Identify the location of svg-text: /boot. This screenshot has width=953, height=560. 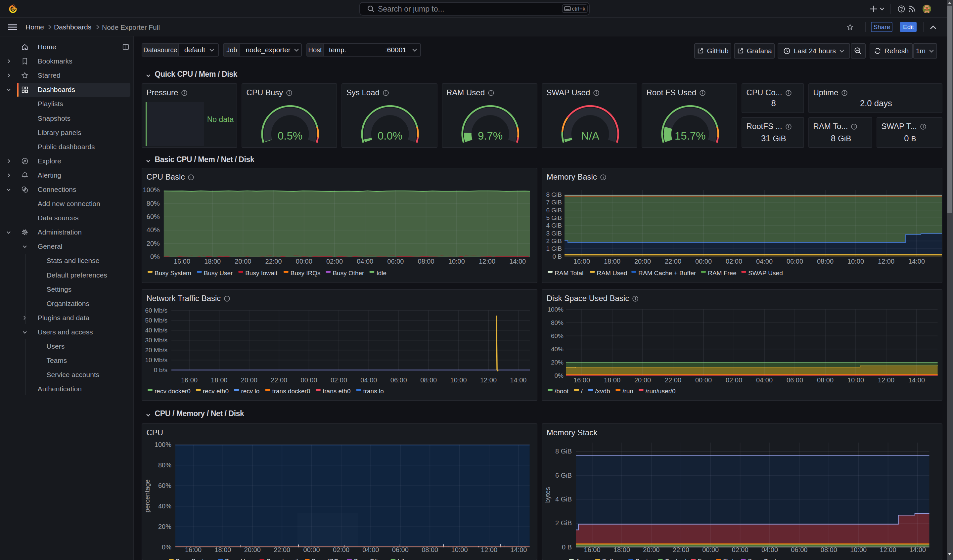
(562, 391).